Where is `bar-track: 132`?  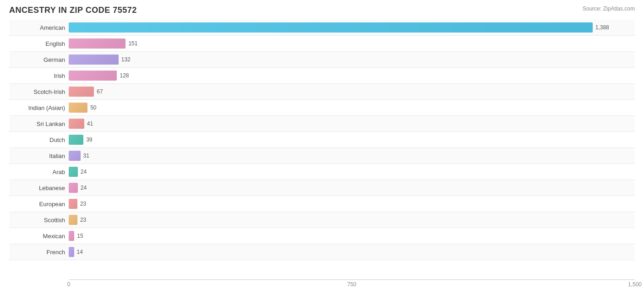 bar-track: 132 is located at coordinates (352, 60).